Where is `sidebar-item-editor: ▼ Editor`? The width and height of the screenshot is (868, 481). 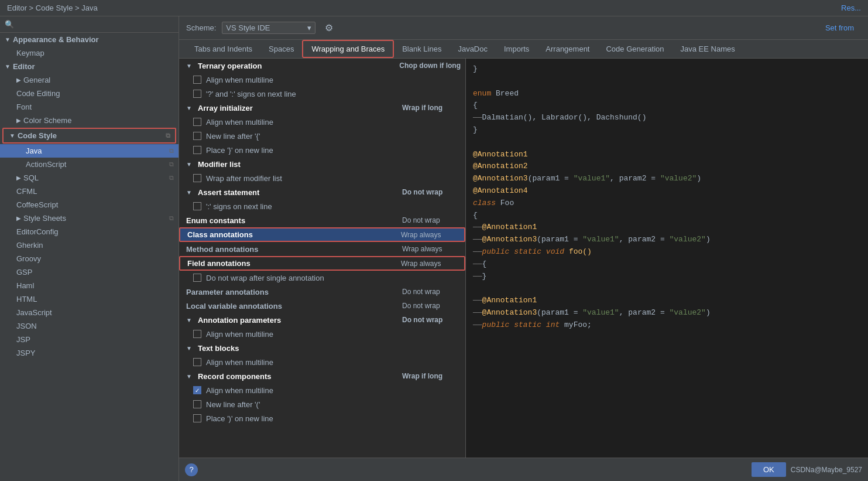
sidebar-item-editor: ▼ Editor is located at coordinates (89, 67).